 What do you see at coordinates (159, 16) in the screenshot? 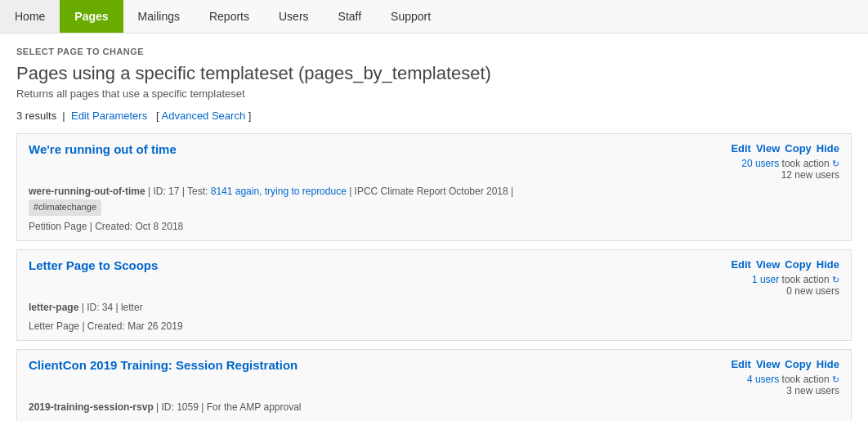
I see `nav-item-mailings: Mailings` at bounding box center [159, 16].